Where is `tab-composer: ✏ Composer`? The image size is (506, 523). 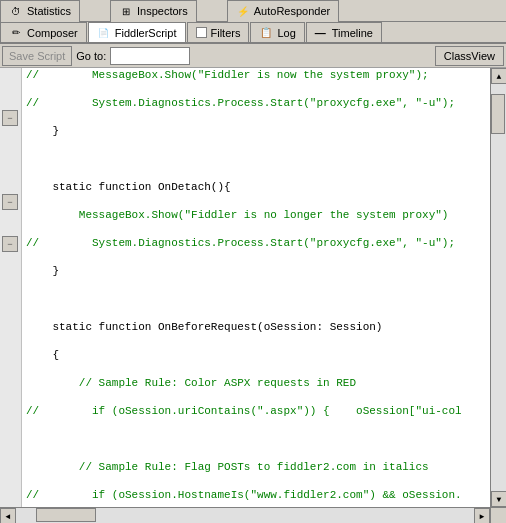
tab-composer: ✏ Composer is located at coordinates (44, 32).